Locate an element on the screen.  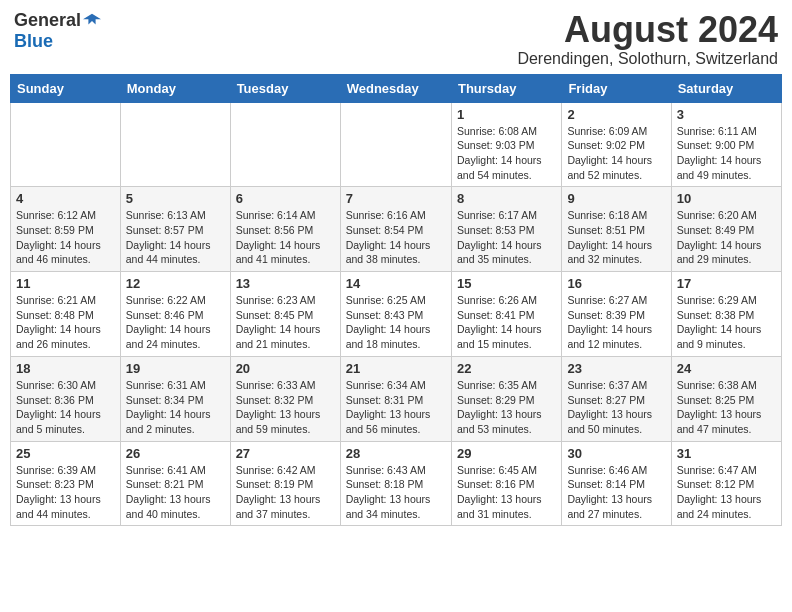
calendar-cell: 27Sunrise: 6:42 AM Sunset: 8:19 PM Dayli… is located at coordinates (285, 484).